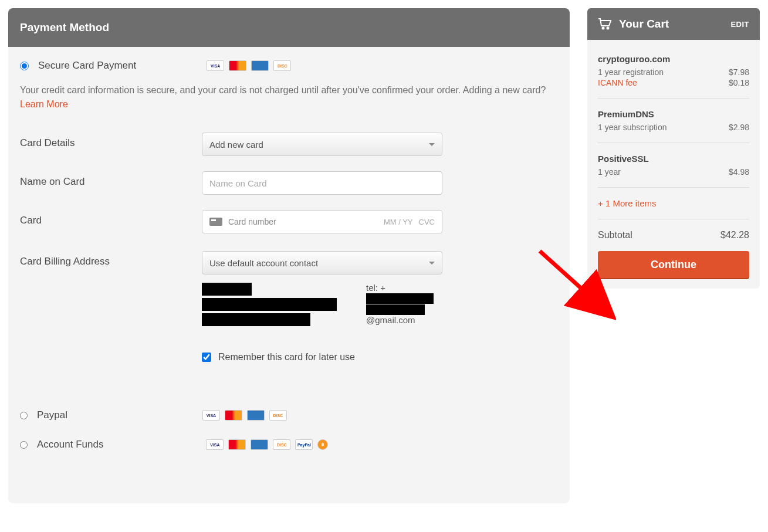 This screenshot has height=532, width=768. Describe the element at coordinates (111, 259) in the screenshot. I see `billing-address-label: Card Billing Address` at that location.